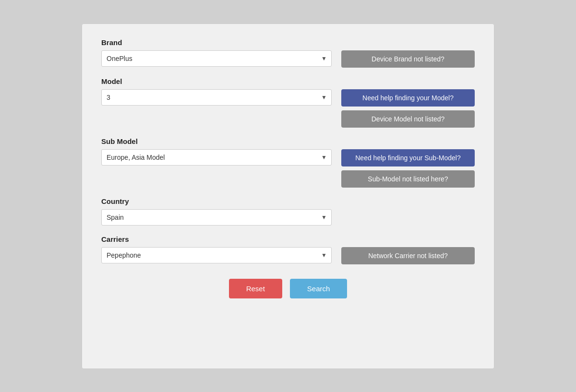 The width and height of the screenshot is (576, 392). What do you see at coordinates (288, 103) in the screenshot?
I see `model-section: Model 3 3T 5 5T 6 6T ▼ Need help finding…` at bounding box center [288, 103].